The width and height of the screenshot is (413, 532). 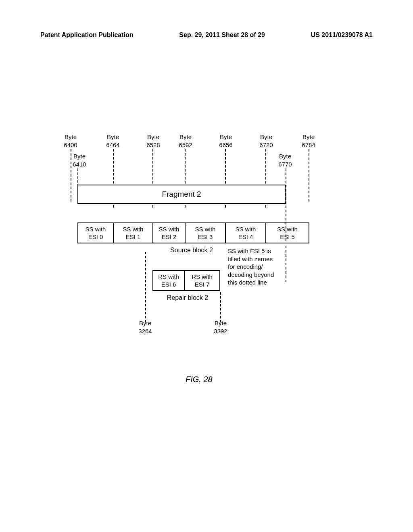 What do you see at coordinates (260, 267) in the screenshot?
I see `note-text: SS with ESI 5 is filled with zeroes for …` at bounding box center [260, 267].